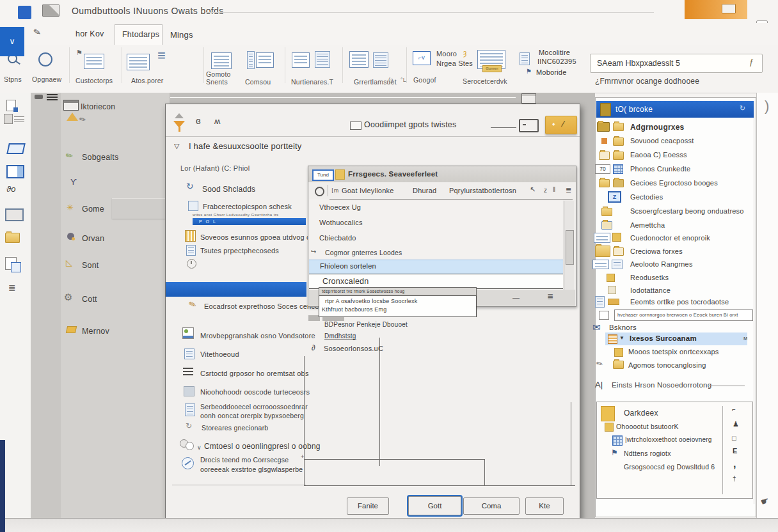 The height and width of the screenshot is (532, 778). What do you see at coordinates (90, 299) in the screenshot?
I see `nav-item: Cott` at bounding box center [90, 299].